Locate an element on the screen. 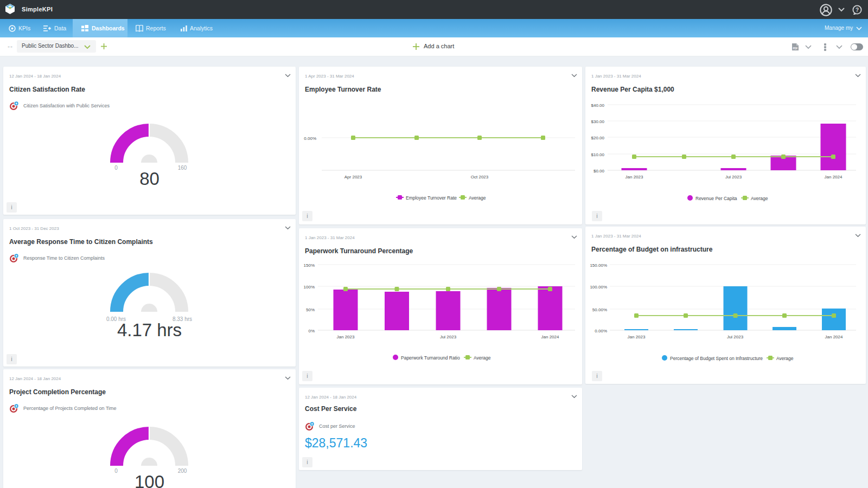 This screenshot has width=868, height=488. svg-text:Percentage of Budget Spent on: Percentage of Budget Spent on Infrastruc… is located at coordinates (716, 358).